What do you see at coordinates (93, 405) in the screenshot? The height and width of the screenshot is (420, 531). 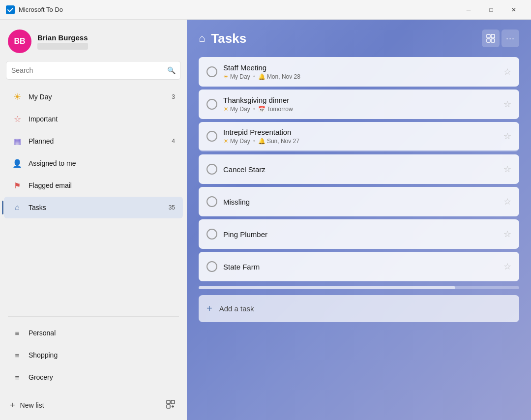 I see `sidebar-footer: + New list` at bounding box center [93, 405].